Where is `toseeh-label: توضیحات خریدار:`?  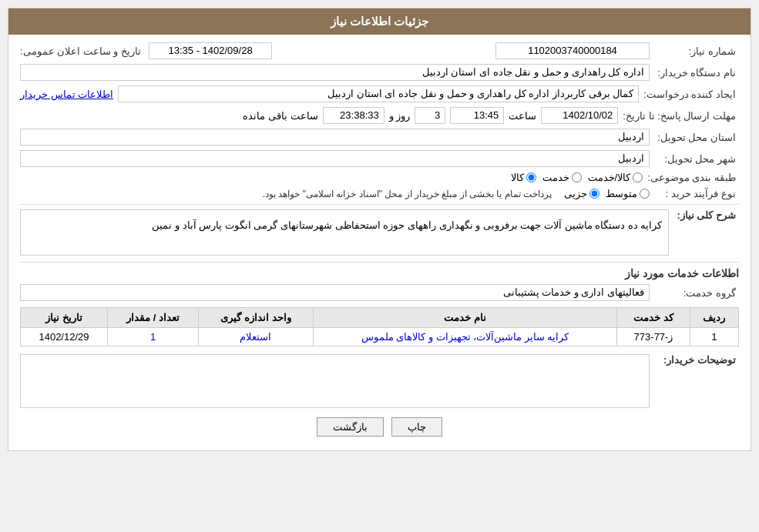
toseeh-label: توضیحات خریدار: is located at coordinates (697, 360).